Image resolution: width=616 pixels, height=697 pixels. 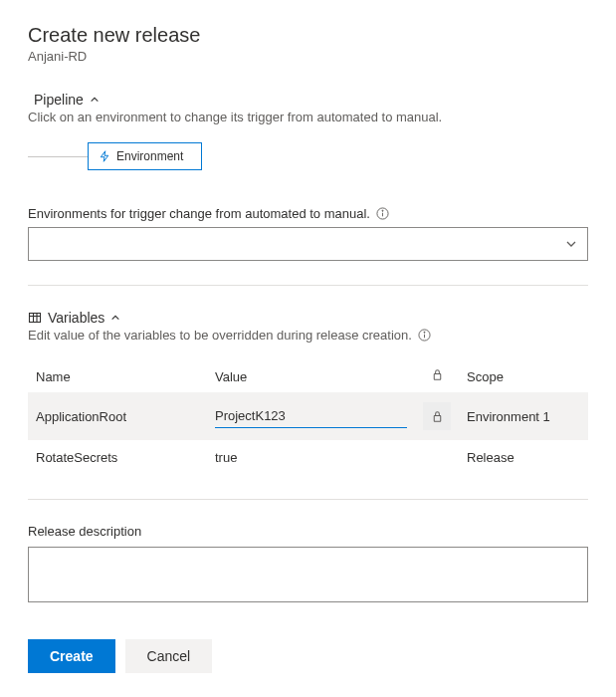 I want to click on variables-header-scope: Scope, so click(x=523, y=376).